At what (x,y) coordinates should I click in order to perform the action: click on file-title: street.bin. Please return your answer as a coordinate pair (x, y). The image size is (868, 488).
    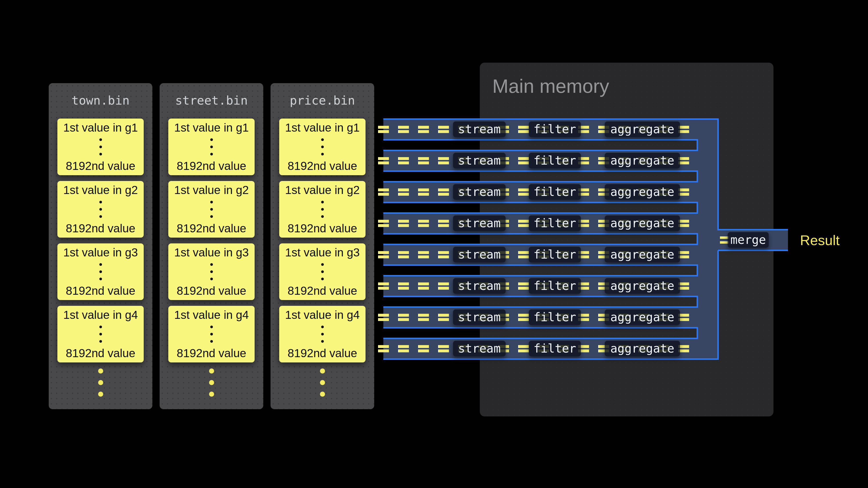
    Looking at the image, I should click on (212, 100).